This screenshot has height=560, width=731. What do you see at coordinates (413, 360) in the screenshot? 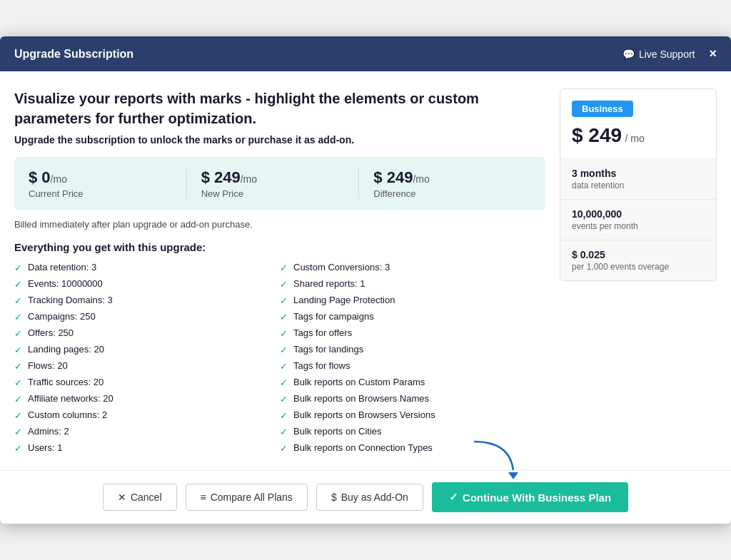
I see `features-col-right: ✓Custom Conversions: 3✓Shared reports: 1…` at bounding box center [413, 360].